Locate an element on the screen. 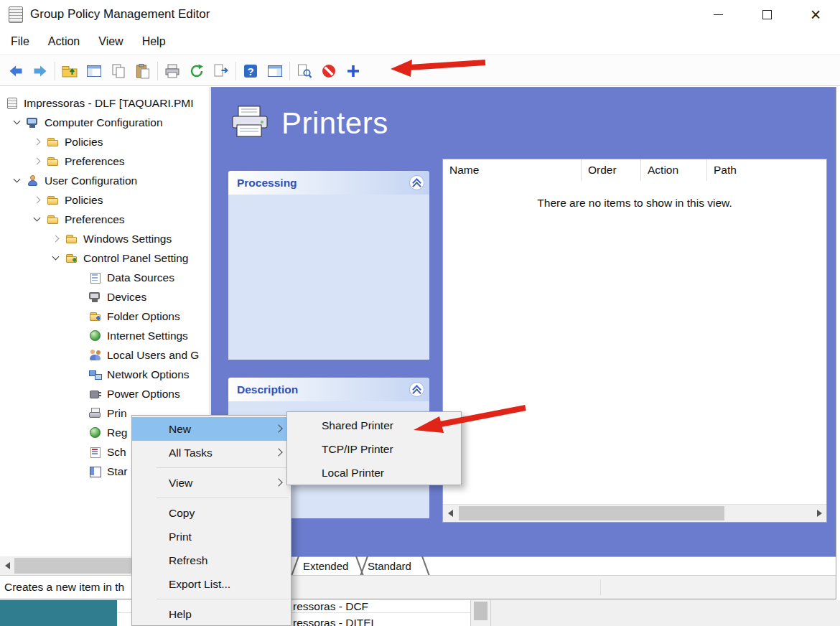 The image size is (840, 626). up-one-level-button is located at coordinates (70, 71).